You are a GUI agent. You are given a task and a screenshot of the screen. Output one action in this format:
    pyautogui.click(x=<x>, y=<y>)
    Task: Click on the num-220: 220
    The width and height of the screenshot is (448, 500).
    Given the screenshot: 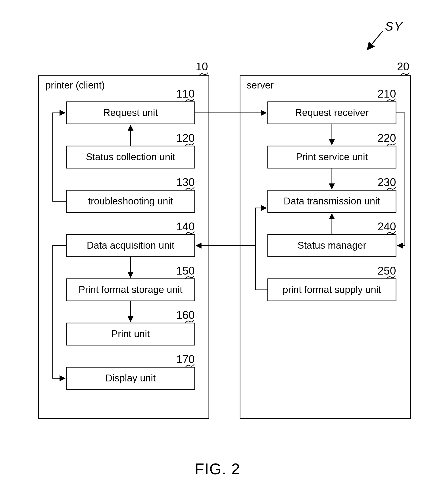 What is the action you would take?
    pyautogui.click(x=386, y=138)
    